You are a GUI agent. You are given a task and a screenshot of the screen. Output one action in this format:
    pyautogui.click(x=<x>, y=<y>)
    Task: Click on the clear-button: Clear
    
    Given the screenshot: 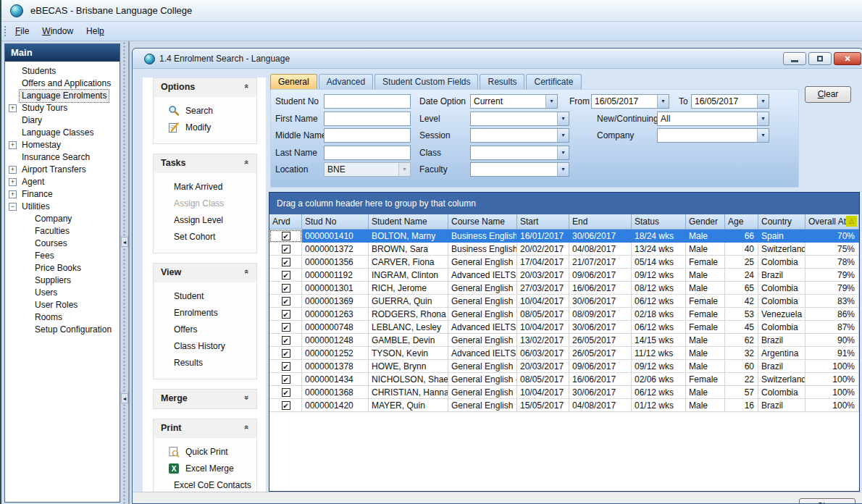 What is the action you would take?
    pyautogui.click(x=828, y=94)
    